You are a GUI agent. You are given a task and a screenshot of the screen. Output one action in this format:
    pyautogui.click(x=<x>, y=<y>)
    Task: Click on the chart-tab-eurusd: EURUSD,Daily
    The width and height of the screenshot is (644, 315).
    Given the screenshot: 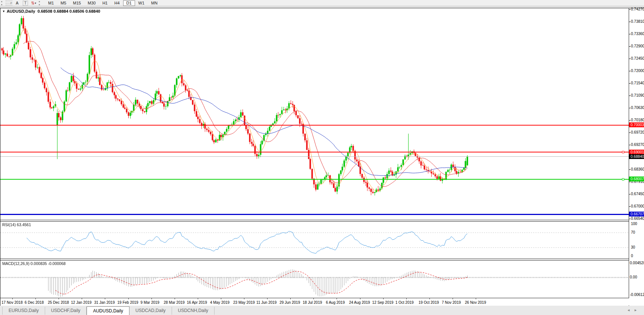 What is the action you would take?
    pyautogui.click(x=24, y=311)
    